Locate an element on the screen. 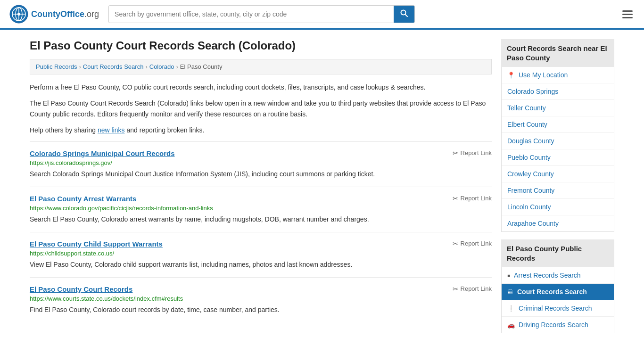  hamburger-icon is located at coordinates (627, 14).